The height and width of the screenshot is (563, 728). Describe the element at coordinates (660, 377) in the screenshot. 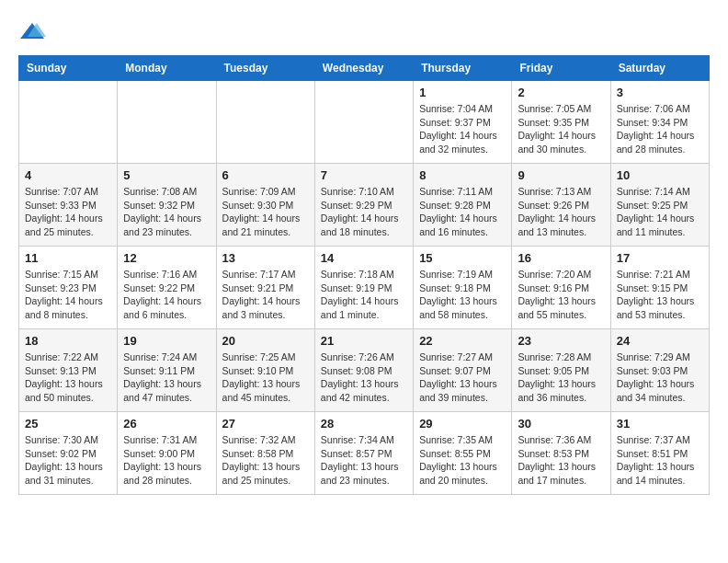

I see `day-info: Sunrise: 7:29 AM Sunset: 9:03 PM Dayligh…` at that location.